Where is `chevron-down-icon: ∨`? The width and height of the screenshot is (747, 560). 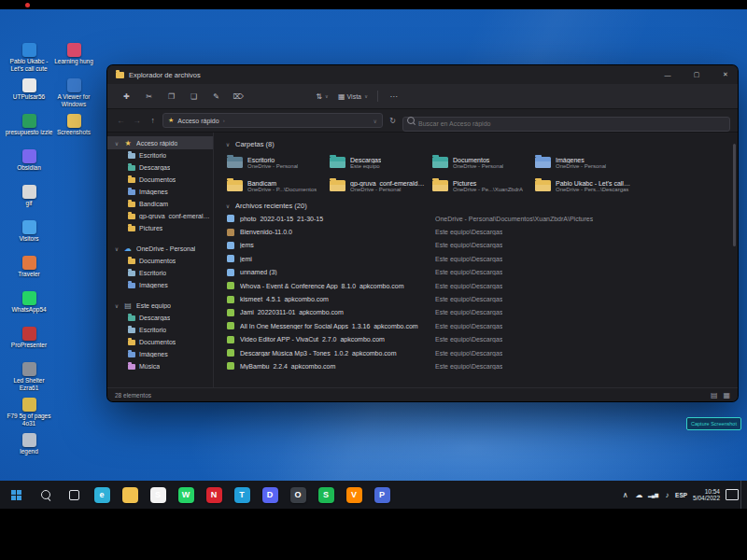
chevron-down-icon: ∨ is located at coordinates (375, 121).